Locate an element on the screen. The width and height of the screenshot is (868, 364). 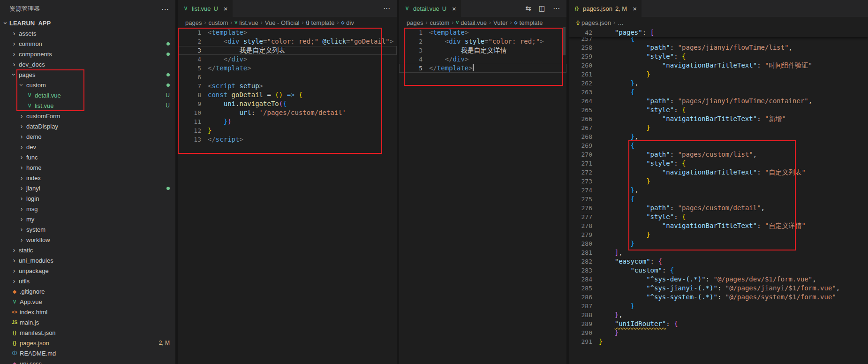
code-line-2: 2 <div style="color: red;" @click="goDet… is located at coordinates (287, 41).